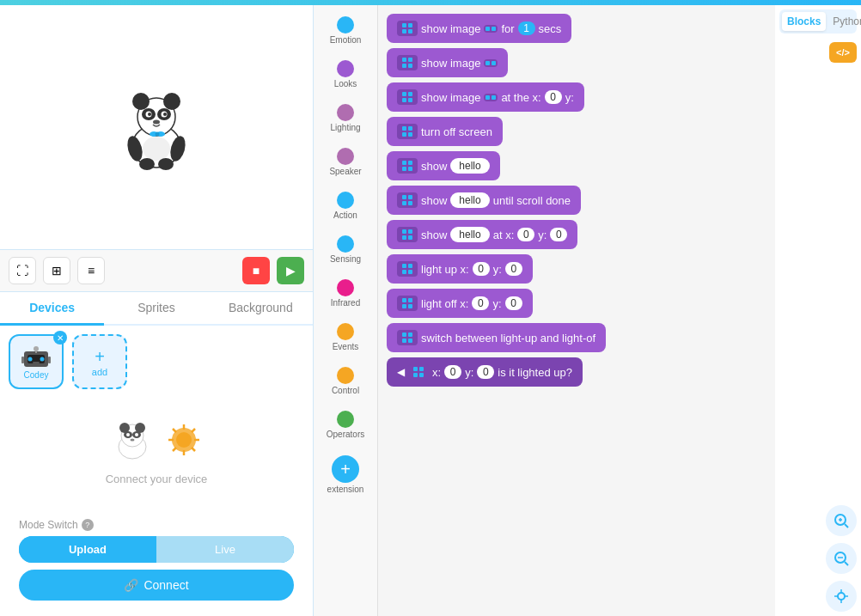 This screenshot has height=616, width=861. What do you see at coordinates (156, 585) in the screenshot?
I see `connect-button: 🔗 Connect` at bounding box center [156, 585].